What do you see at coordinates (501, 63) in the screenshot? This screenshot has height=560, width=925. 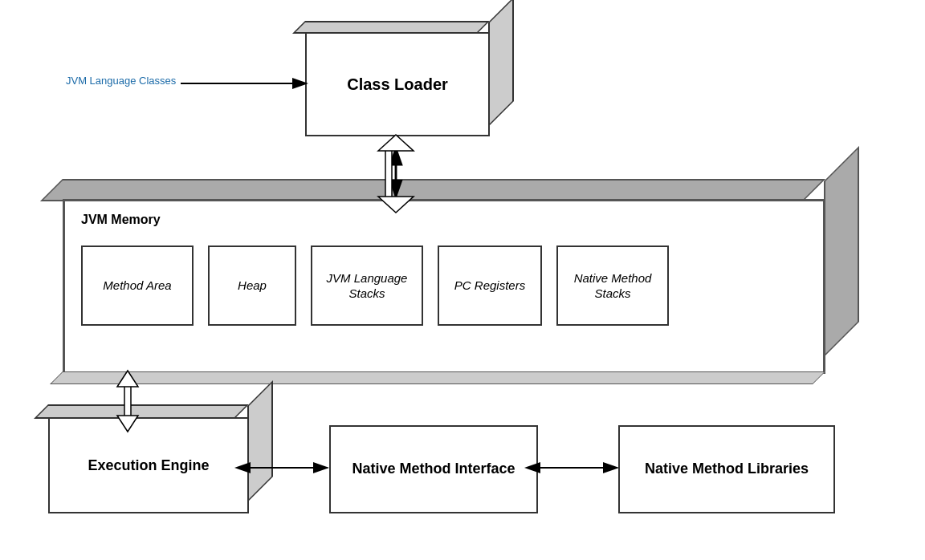 I see `class-loader-right-face` at bounding box center [501, 63].